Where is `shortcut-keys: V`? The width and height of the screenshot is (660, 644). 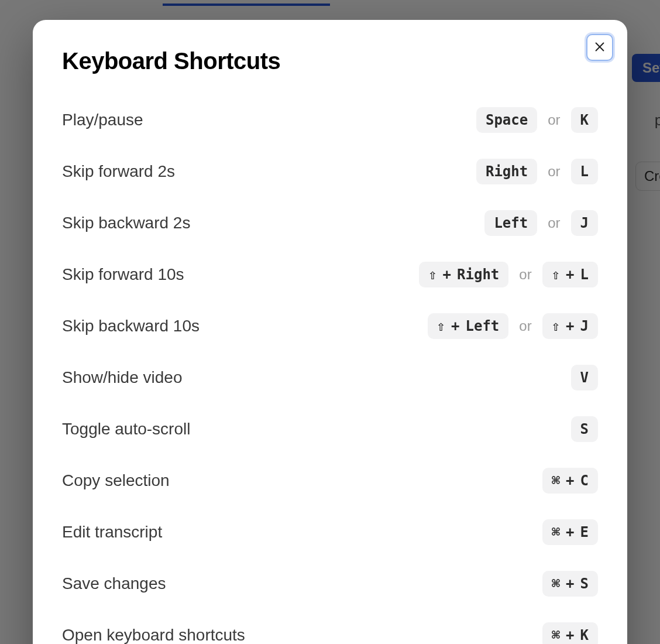
shortcut-keys: V is located at coordinates (585, 378).